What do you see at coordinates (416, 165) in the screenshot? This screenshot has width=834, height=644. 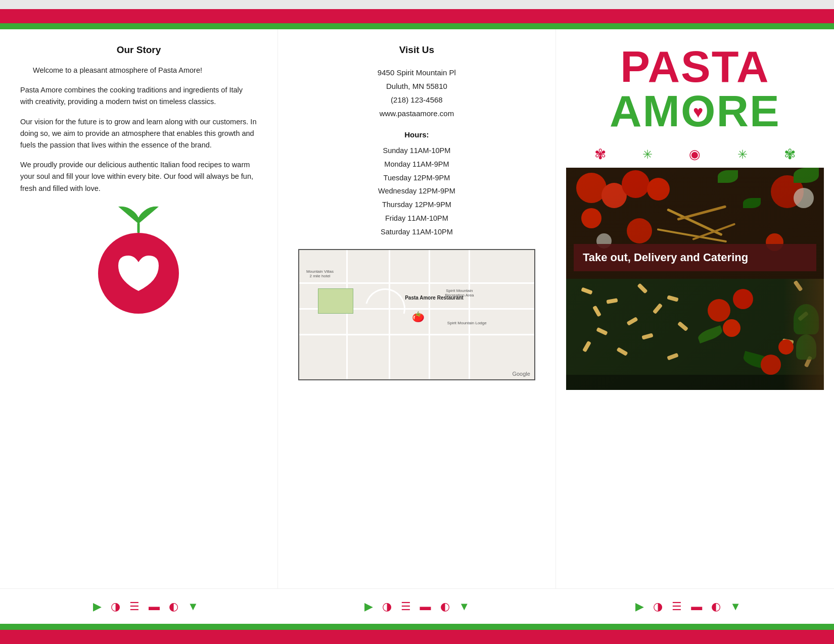 I see `hours-item: Monday 11AM-9PM` at bounding box center [416, 165].